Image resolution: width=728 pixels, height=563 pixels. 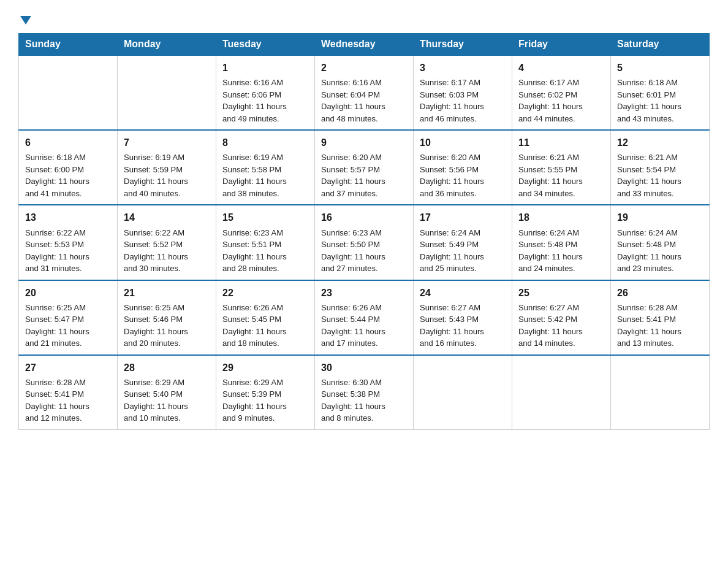 I want to click on calendar-week-row: 20Sunrise: 6:25 AM Sunset: 5:47 PM Dayli…, so click(x=364, y=318).